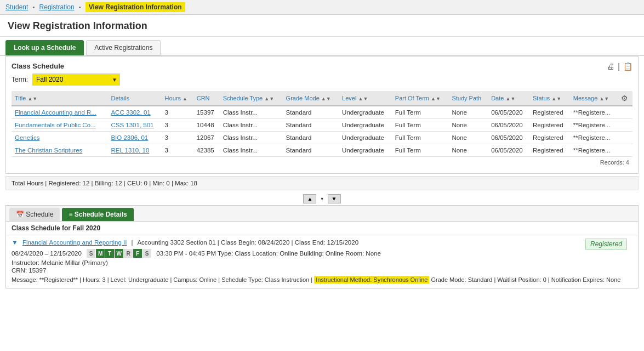 This screenshot has height=351, width=644. I want to click on col-date: Date ▲▼, so click(509, 99).